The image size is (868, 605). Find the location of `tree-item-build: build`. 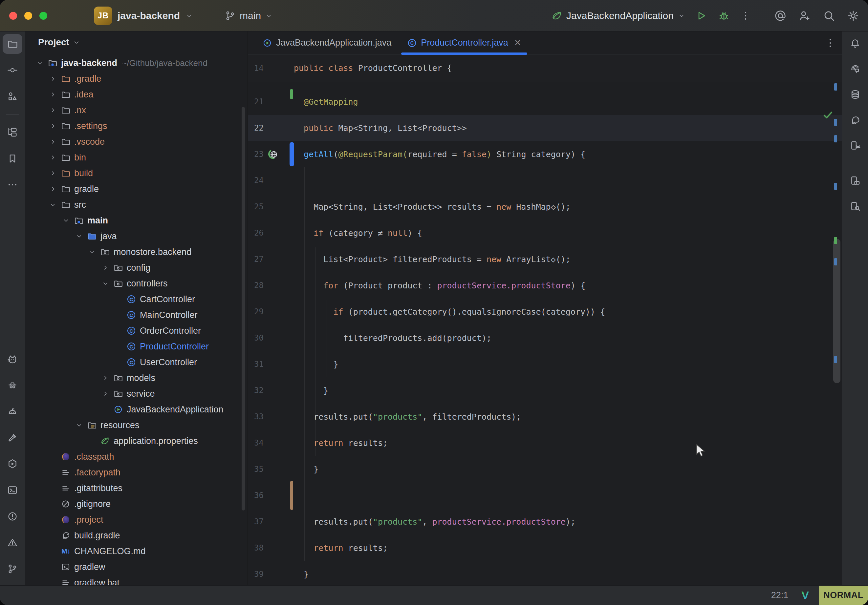

tree-item-build: build is located at coordinates (136, 173).